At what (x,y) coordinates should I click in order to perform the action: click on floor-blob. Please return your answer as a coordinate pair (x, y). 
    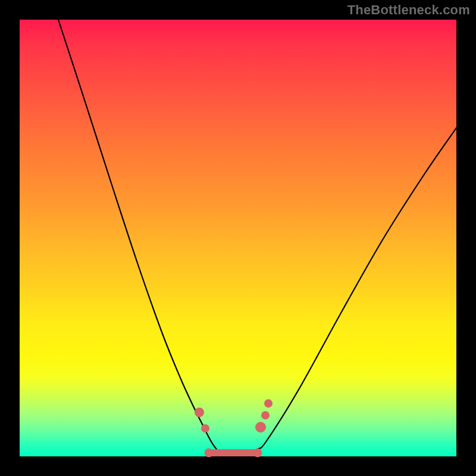
    Looking at the image, I should click on (233, 453).